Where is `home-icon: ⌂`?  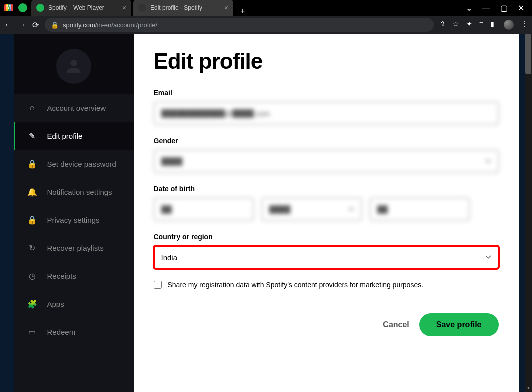
home-icon: ⌂ is located at coordinates (32, 108).